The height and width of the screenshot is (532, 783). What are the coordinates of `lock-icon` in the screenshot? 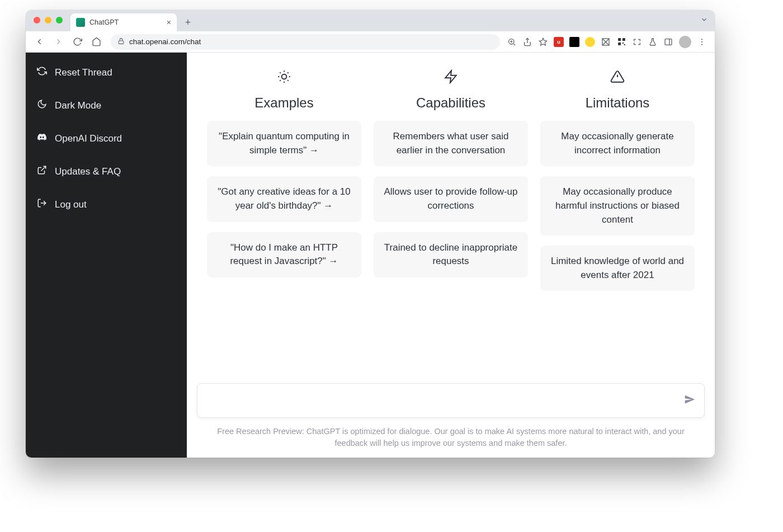 It's located at (121, 42).